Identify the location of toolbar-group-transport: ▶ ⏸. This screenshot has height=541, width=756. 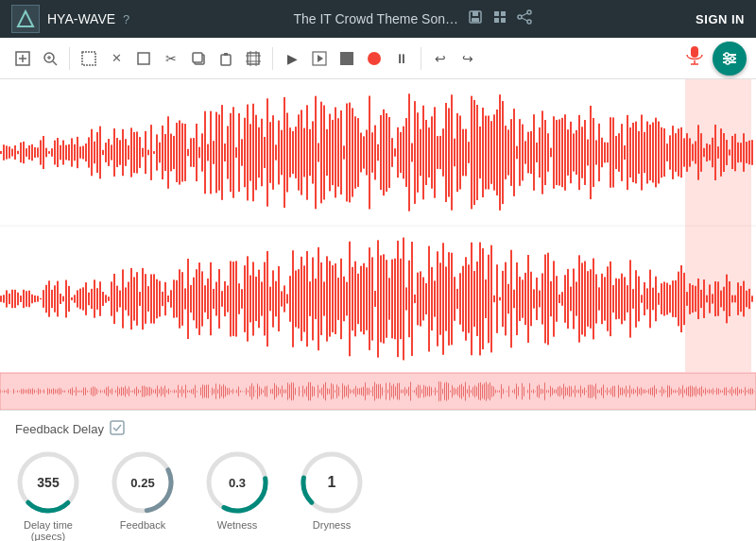
(347, 59).